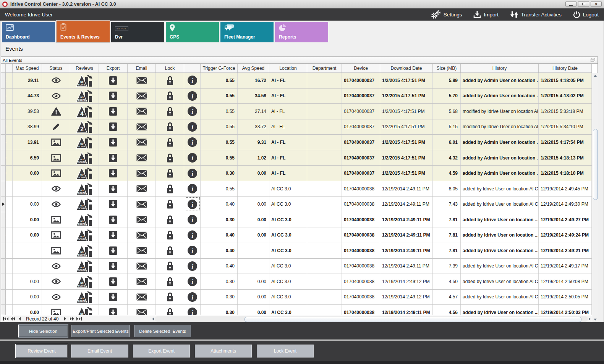 This screenshot has width=604, height=364. I want to click on vertical-scrollbar-thumb, so click(595, 164).